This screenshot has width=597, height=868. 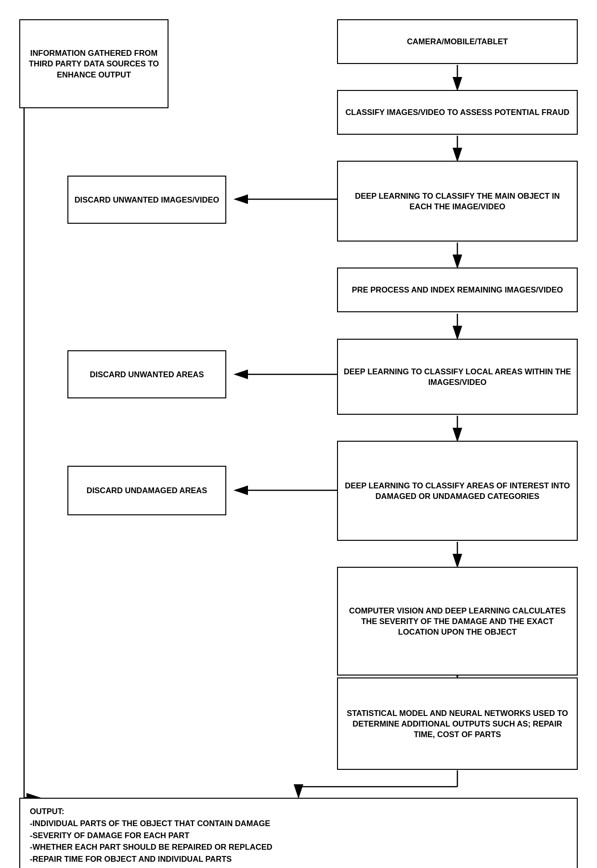 What do you see at coordinates (457, 41) in the screenshot?
I see `camera-box-f: CAMERA/MOBILE/TABLET` at bounding box center [457, 41].